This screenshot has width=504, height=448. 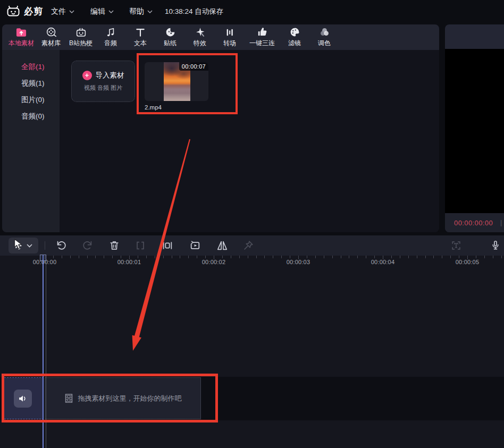 What do you see at coordinates (21, 37) in the screenshot?
I see `tab-local-media: 本地素材` at bounding box center [21, 37].